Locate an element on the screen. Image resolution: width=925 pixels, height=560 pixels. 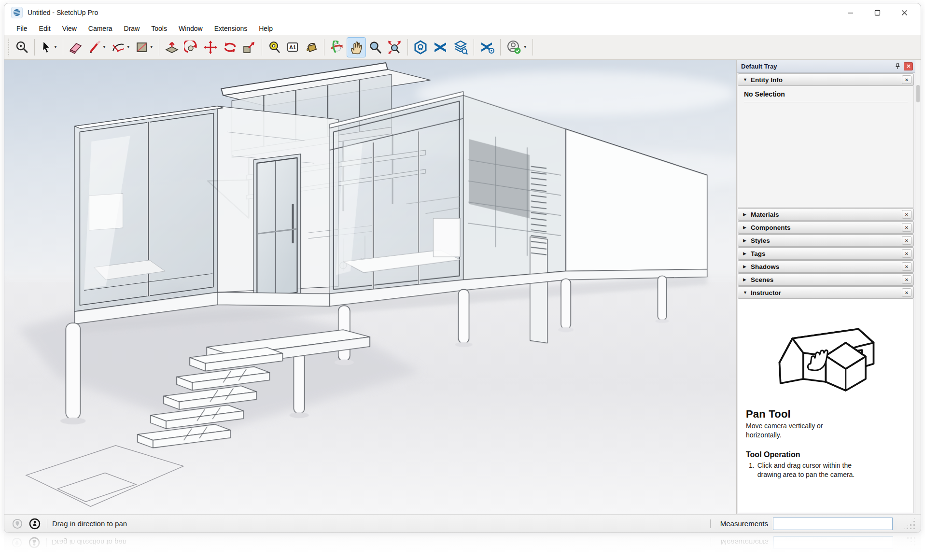
line-dropdown-caret: ▼ is located at coordinates (104, 47).